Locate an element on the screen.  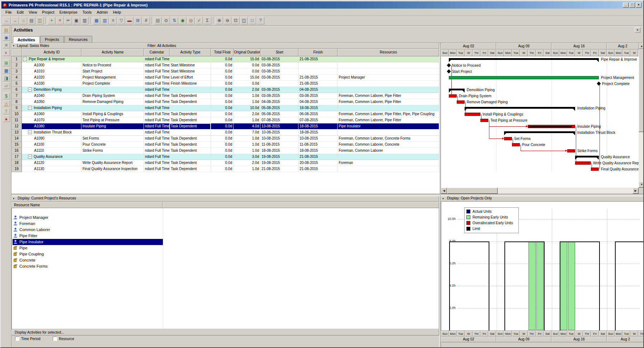
table-row-activity: 14A1090Set Formsndard Full TimeTask Depe… is located at coordinates (225, 138).